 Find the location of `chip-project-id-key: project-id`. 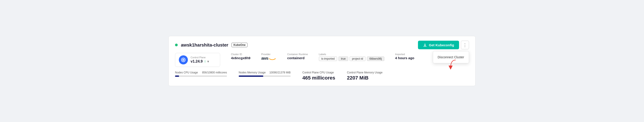

chip-project-id-key: project-id is located at coordinates (358, 59).